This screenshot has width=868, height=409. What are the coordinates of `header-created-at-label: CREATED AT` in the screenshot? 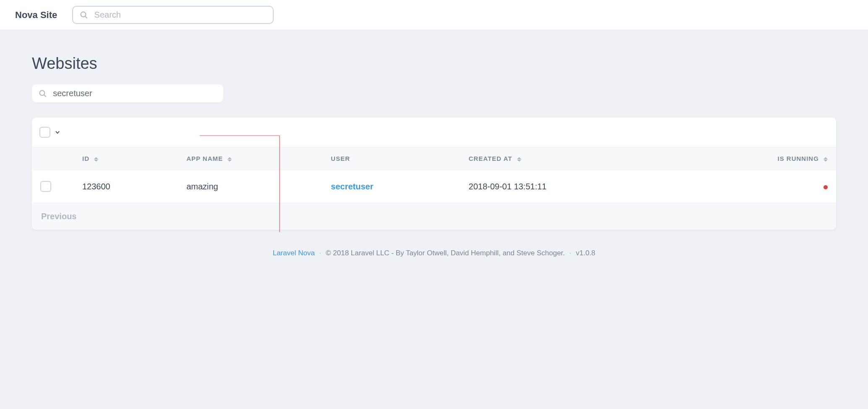 It's located at (491, 159).